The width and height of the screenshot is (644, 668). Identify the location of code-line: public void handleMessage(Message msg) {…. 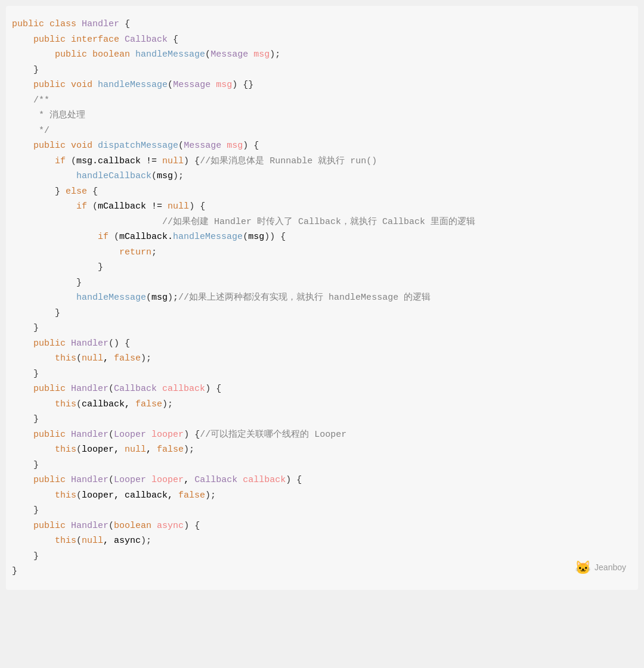
(319, 85).